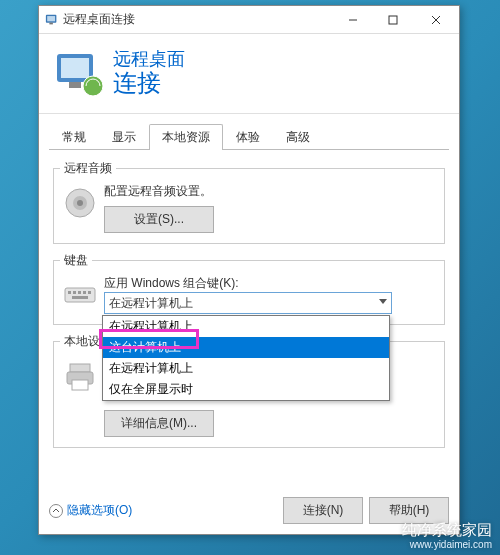 The height and width of the screenshot is (555, 500). Describe the element at coordinates (248, 303) in the screenshot. I see `keyboard-combo: 在远程计算机上` at that location.